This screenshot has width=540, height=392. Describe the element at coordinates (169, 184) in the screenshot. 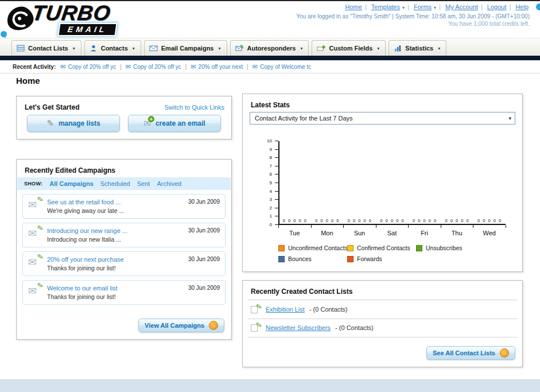

I see `filter-archived: Archived` at that location.